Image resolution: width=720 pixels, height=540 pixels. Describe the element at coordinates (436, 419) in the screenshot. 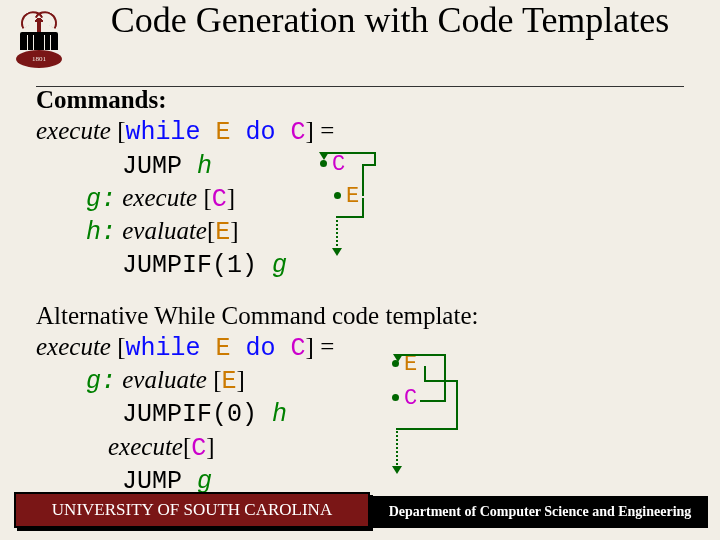

I see `flow-diagram-2: E C` at that location.